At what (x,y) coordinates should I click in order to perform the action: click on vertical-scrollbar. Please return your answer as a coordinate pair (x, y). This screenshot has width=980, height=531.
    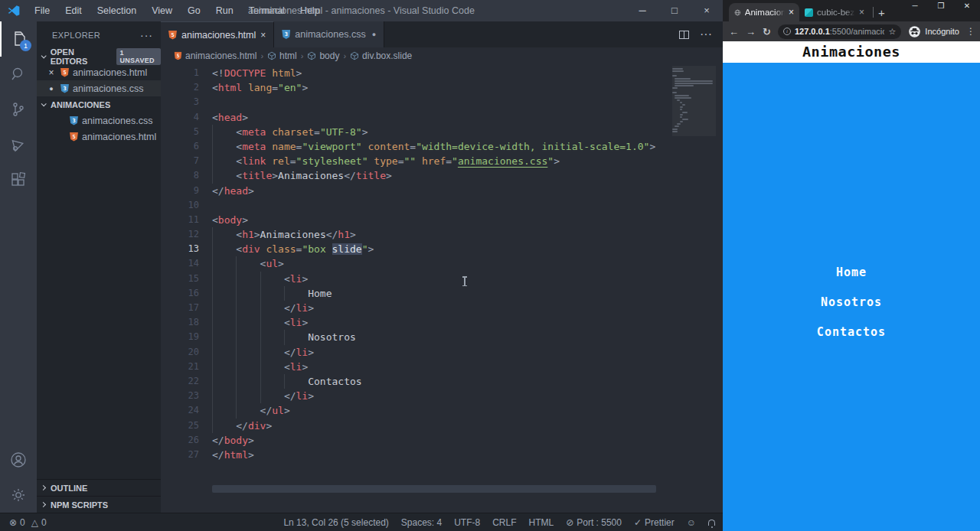
    Looking at the image, I should click on (720, 288).